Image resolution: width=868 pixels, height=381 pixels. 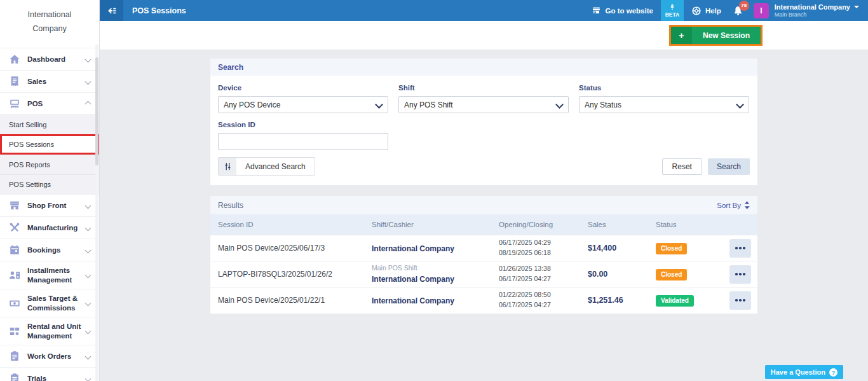 What do you see at coordinates (15, 303) in the screenshot?
I see `banknote-icon` at bounding box center [15, 303].